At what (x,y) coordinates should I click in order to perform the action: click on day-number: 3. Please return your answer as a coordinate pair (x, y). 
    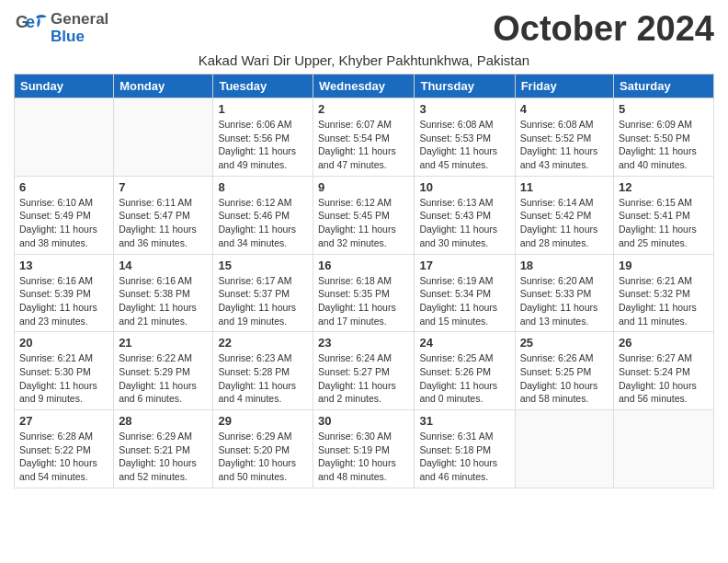
    Looking at the image, I should click on (464, 109).